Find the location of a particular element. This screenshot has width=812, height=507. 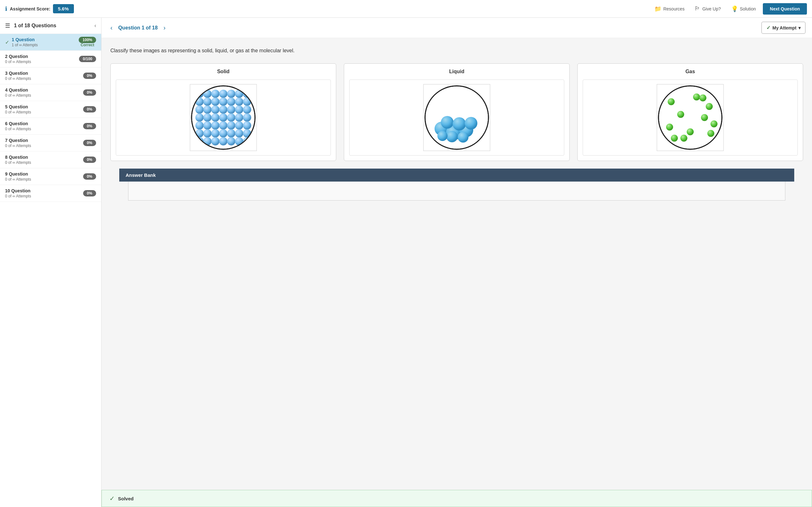

sidebar-title: 1 of 18 Questions is located at coordinates (35, 25).